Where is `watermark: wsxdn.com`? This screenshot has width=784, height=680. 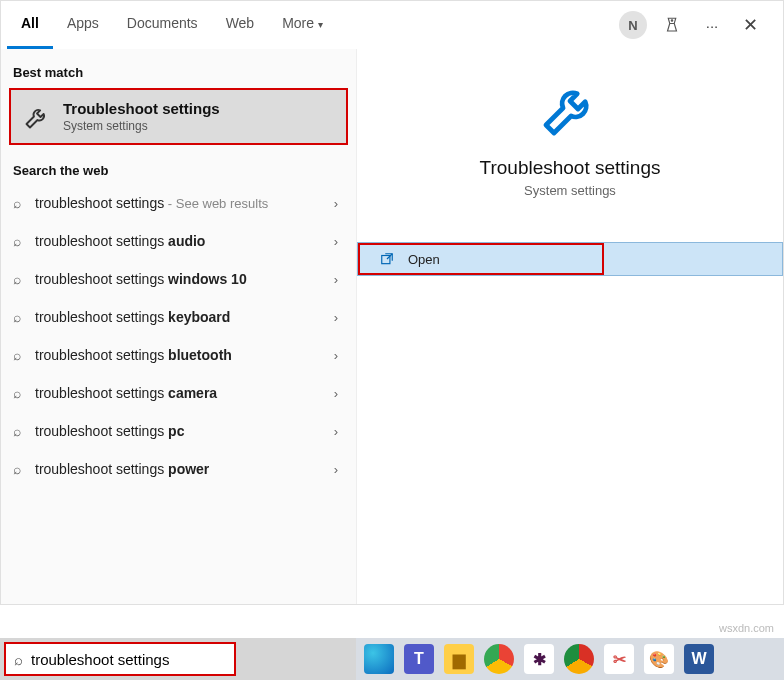
watermark: wsxdn.com is located at coordinates (746, 628).